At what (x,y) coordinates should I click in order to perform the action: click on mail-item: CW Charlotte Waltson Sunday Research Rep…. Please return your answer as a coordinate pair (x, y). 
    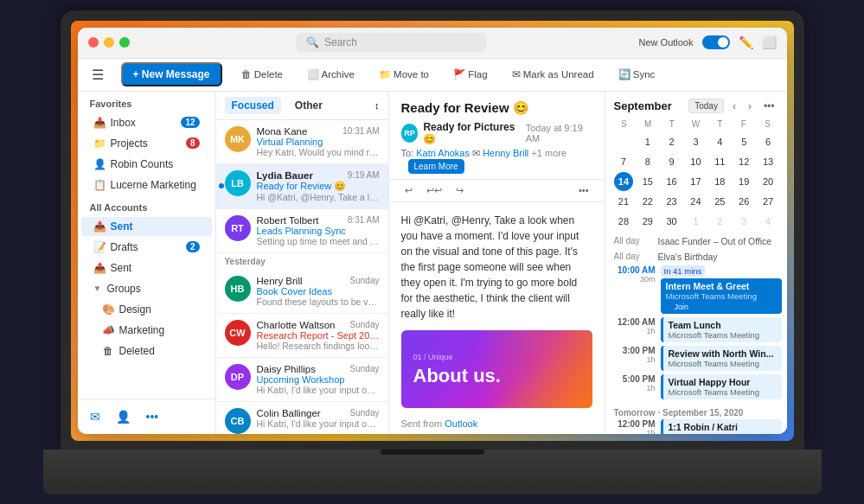
    Looking at the image, I should click on (303, 335).